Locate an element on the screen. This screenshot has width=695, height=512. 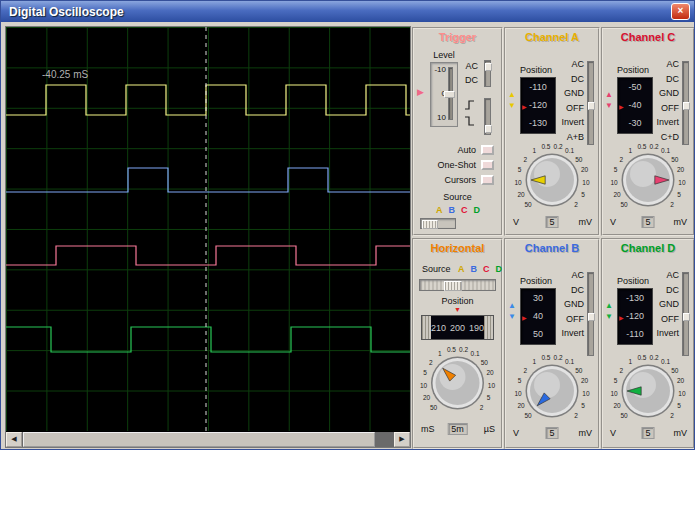
trigger-slope-icons is located at coordinates (470, 113).